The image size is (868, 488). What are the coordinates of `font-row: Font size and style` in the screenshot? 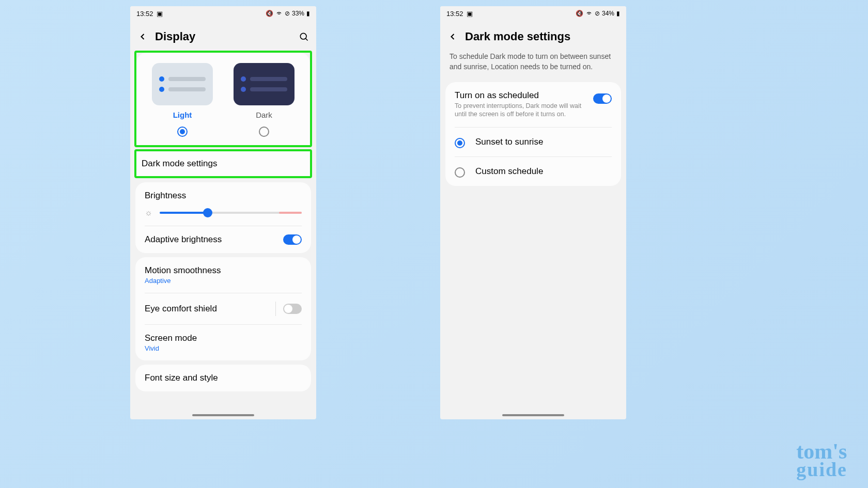 It's located at (223, 378).